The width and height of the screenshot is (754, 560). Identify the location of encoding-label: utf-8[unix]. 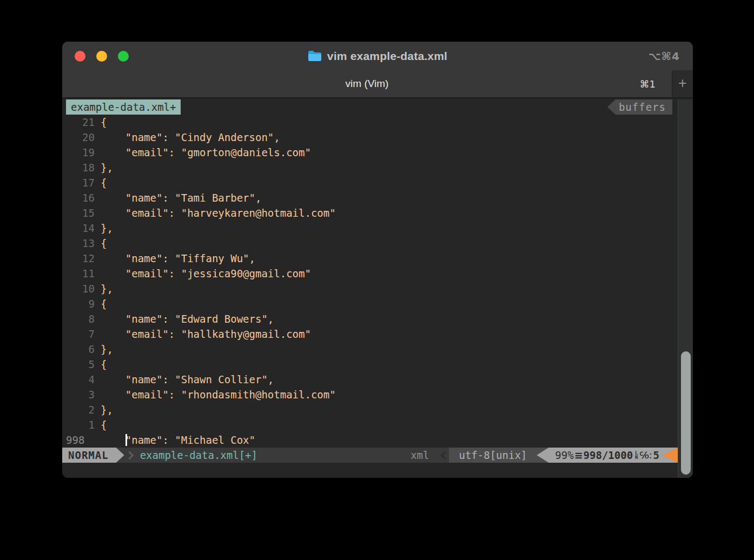
(493, 455).